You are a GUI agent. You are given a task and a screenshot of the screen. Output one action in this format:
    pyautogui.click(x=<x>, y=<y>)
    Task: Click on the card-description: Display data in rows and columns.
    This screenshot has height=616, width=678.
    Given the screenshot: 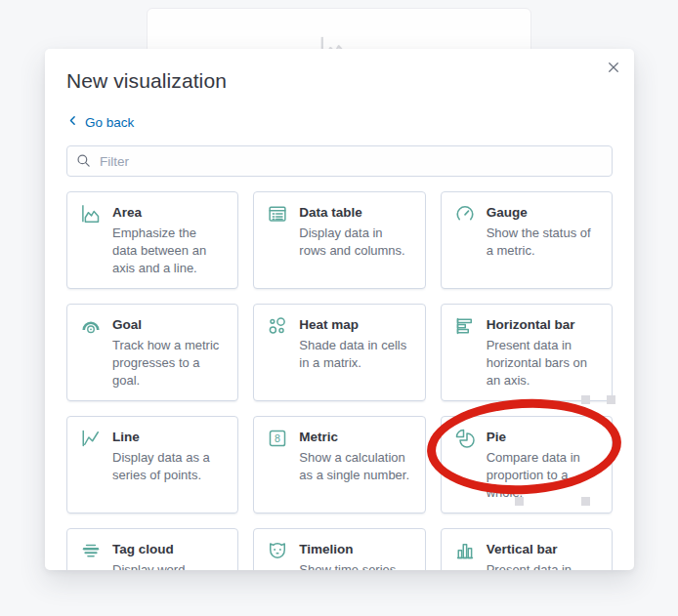 What is the action you would take?
    pyautogui.click(x=355, y=242)
    